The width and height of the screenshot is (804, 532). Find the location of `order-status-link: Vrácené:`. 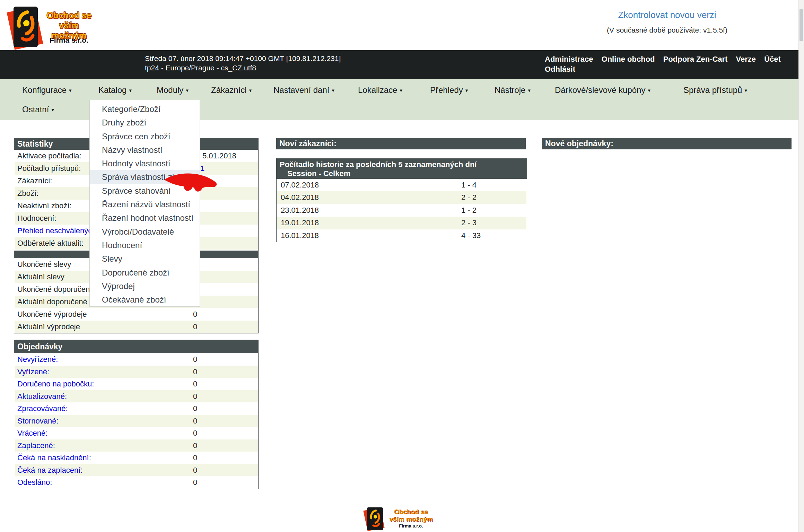

order-status-link: Vrácené: is located at coordinates (33, 433).